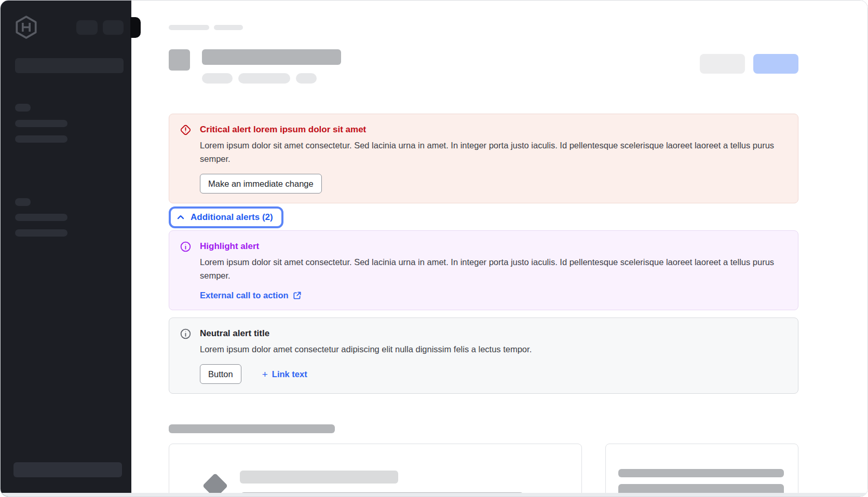  Describe the element at coordinates (484, 470) in the screenshot. I see `card-row` at that location.